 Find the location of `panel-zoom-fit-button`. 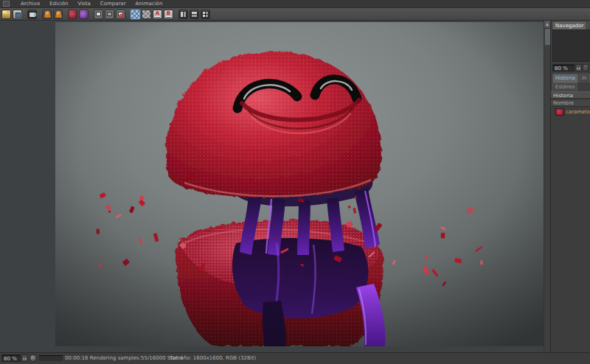

panel-zoom-fit-button is located at coordinates (586, 68).